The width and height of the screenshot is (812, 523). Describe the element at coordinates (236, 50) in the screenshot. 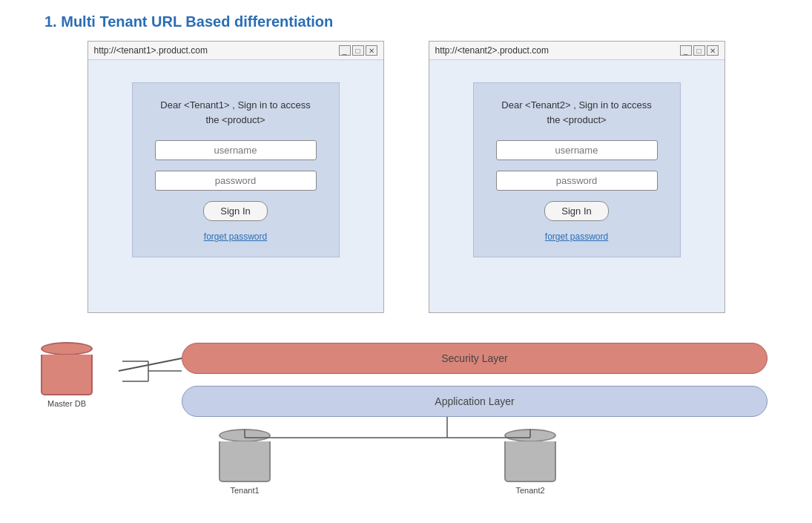

I see `browser-titlebar-1: http://<tenant1>.product.com _ □ ✕` at that location.